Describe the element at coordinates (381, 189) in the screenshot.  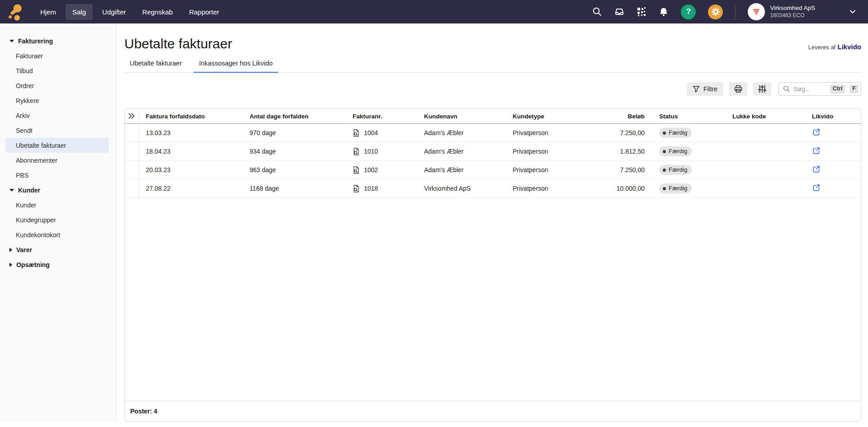
I see `invoice-number-cell: 1018` at that location.